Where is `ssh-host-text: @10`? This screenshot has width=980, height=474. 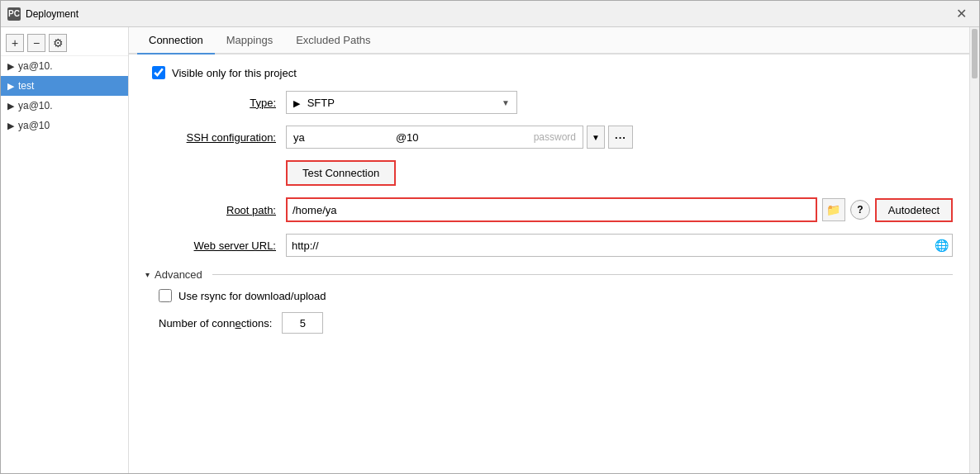 ssh-host-text: @10 is located at coordinates (407, 137).